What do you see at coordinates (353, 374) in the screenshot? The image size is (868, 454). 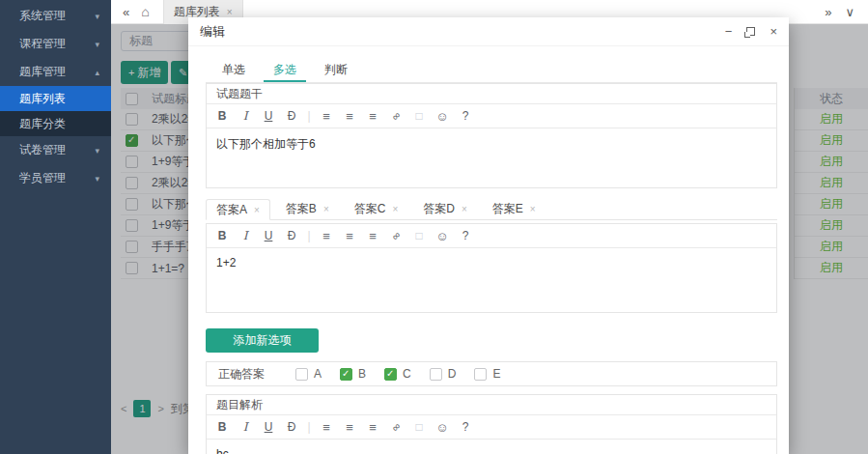 I see `correct-answer-option: B` at bounding box center [353, 374].